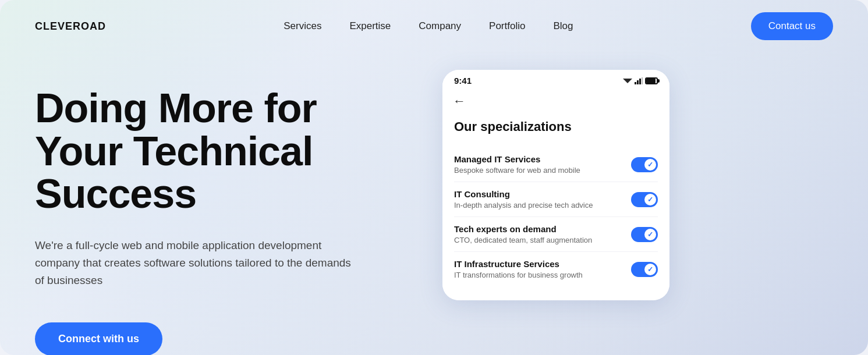 This screenshot has height=355, width=868. Describe the element at coordinates (556, 127) in the screenshot. I see `specializations-title: Our specializations` at that location.